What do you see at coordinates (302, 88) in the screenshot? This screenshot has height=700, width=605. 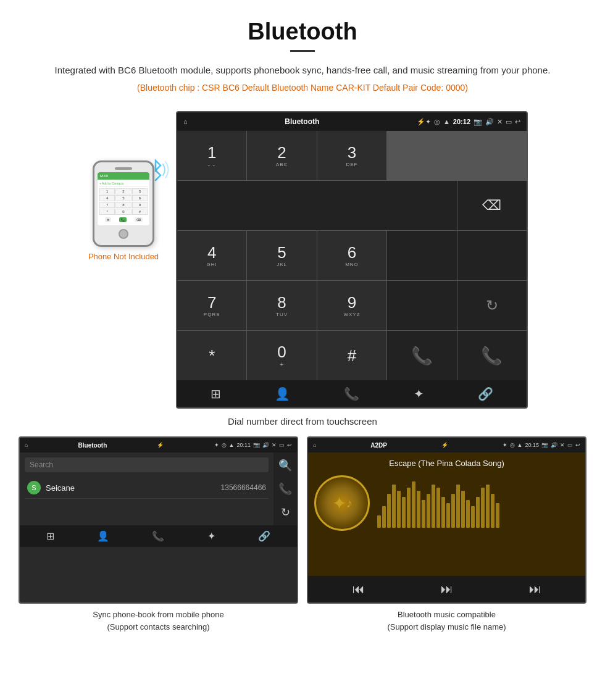 I see `page-specs: (Bluetooth chip : CSR BC6 Default Blueto…` at bounding box center [302, 88].